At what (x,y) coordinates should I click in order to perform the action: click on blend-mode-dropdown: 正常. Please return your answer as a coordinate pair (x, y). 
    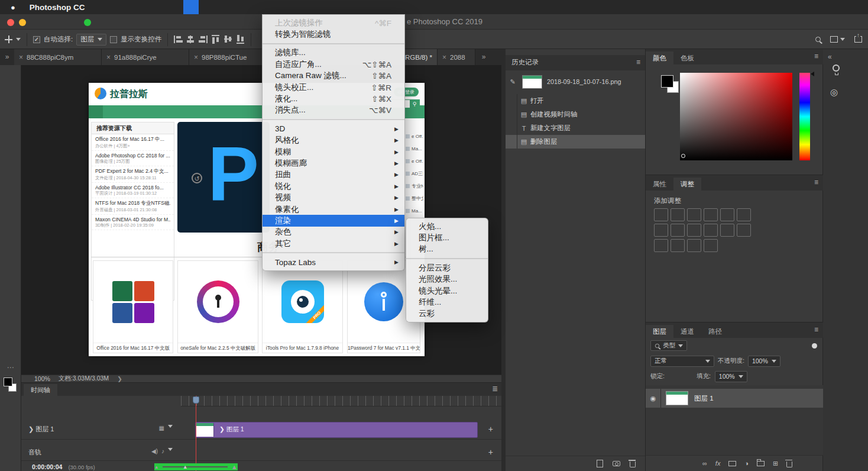
    Looking at the image, I should click on (682, 361).